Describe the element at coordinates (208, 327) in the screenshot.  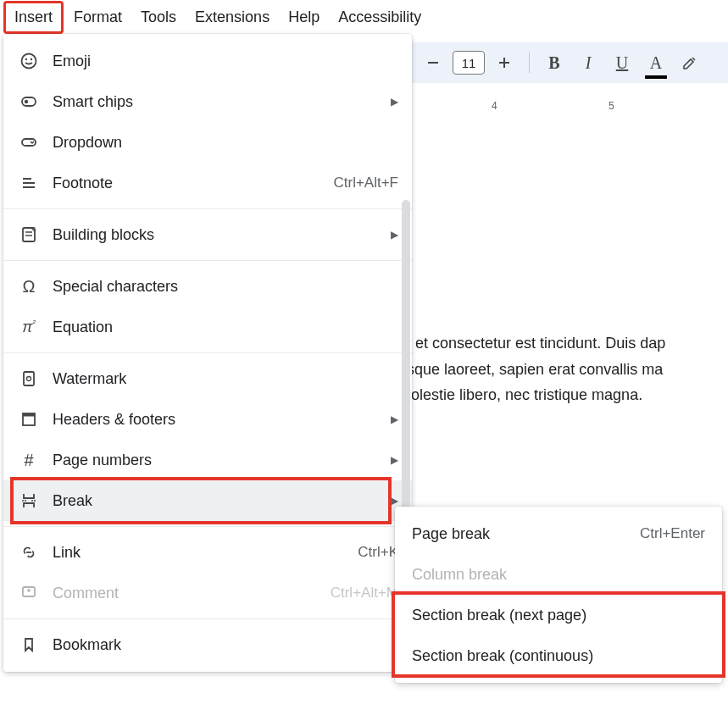
I see `menu-equation: π² Equation` at that location.